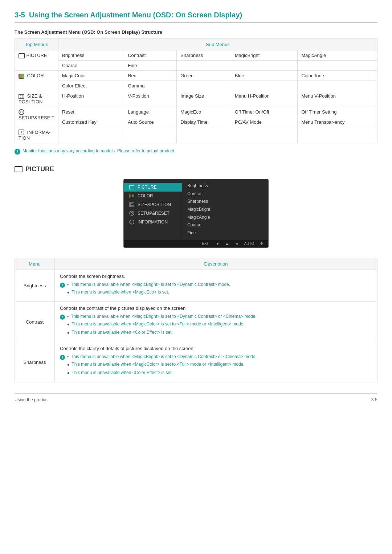 This screenshot has width=392, height=554. Describe the element at coordinates (153, 210) in the screenshot. I see `osd-left-menu: PICTURE COLOR SIZE&POSITIO` at that location.